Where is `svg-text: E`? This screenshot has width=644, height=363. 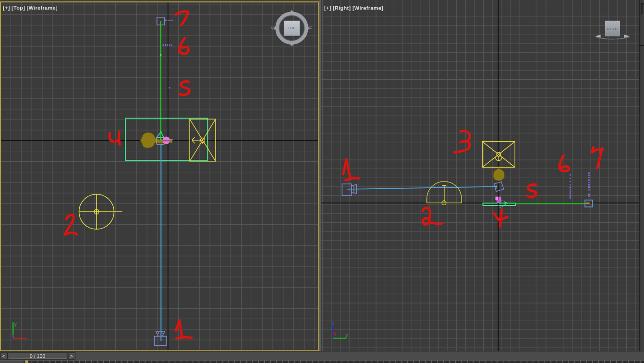
svg-text: E is located at coordinates (311, 29).